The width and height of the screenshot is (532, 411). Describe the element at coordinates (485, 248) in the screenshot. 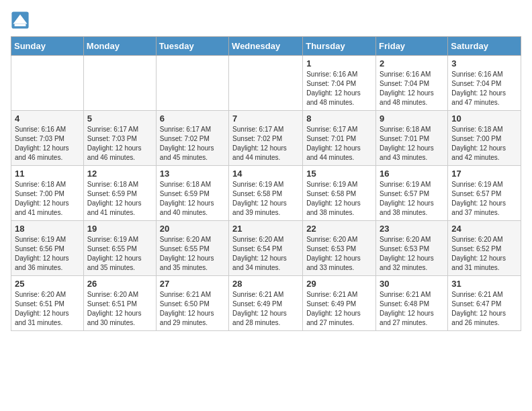

I see `calendar-cell: 24Sunrise: 6:20 AM Sunset: 6:52 PM Dayli…` at that location.